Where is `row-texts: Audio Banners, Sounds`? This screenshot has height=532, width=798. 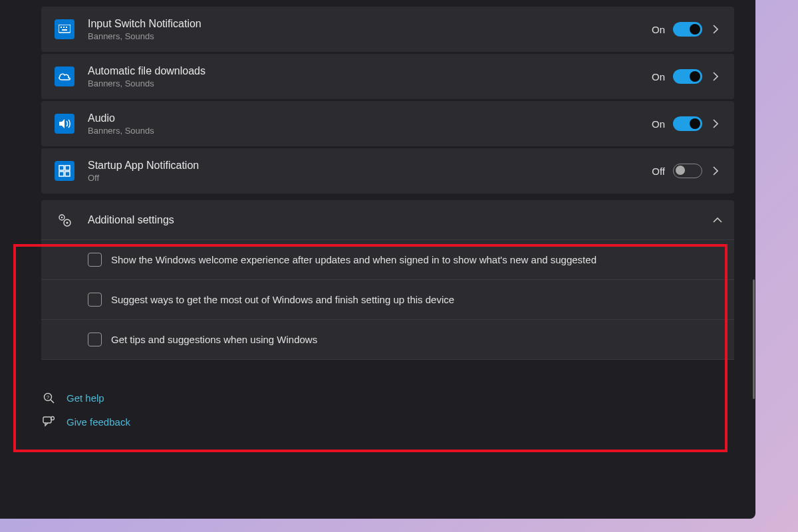
row-texts: Audio Banners, Sounds is located at coordinates (370, 124).